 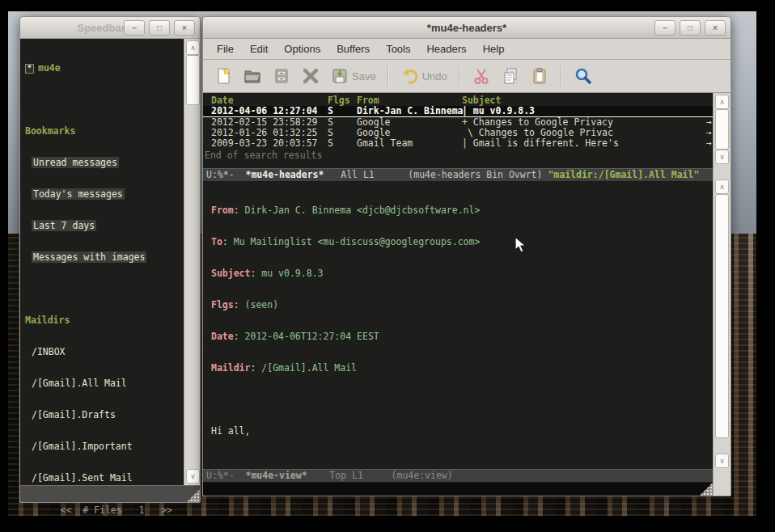 What do you see at coordinates (78, 194) in the screenshot?
I see `bookmark-label: Today's messages` at bounding box center [78, 194].